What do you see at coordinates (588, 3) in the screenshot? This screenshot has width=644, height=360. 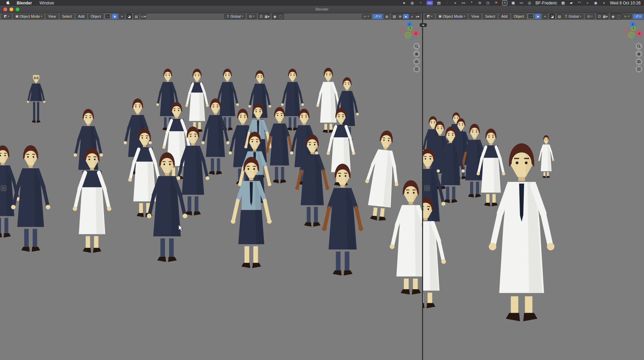 I see `spotlight-icon: ⌕` at bounding box center [588, 3].